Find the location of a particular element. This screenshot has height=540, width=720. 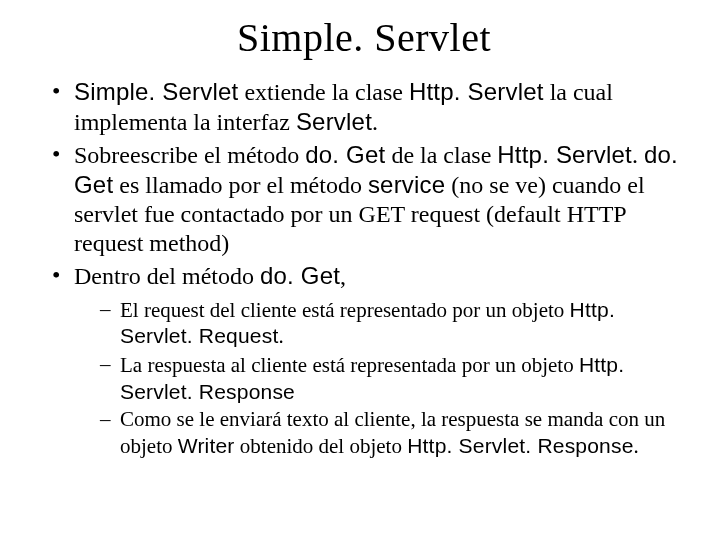

body-text: Sobreescribe el método is located at coordinates (190, 155).